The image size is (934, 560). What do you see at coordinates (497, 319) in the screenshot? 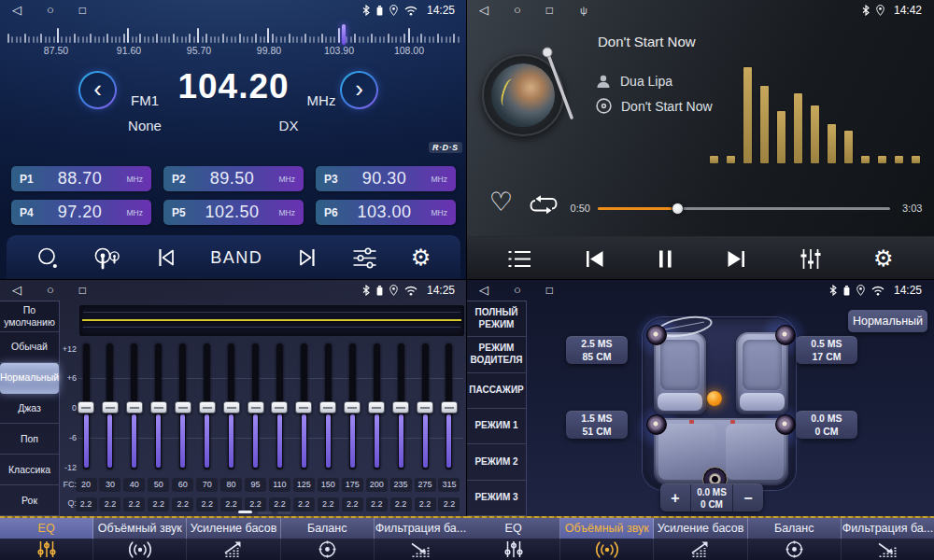
I see `sound-mode-item: ПОЛНЫЙ РЕЖИМ` at bounding box center [497, 319].